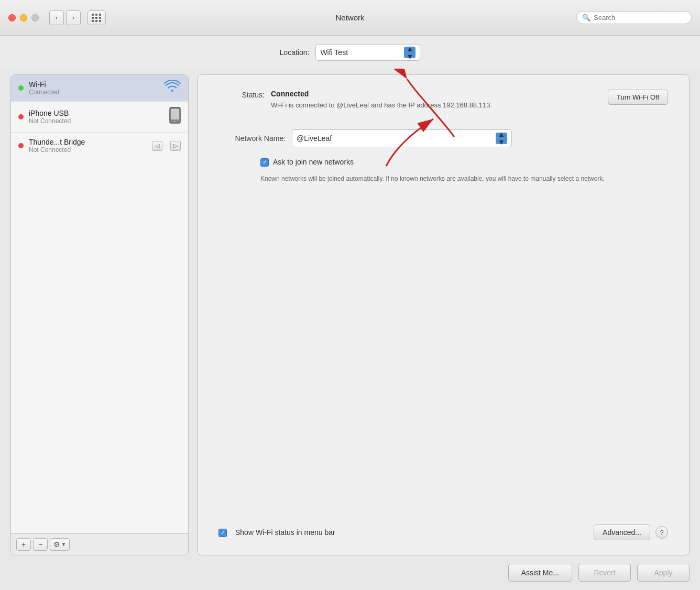 This screenshot has height=590, width=700. Describe the element at coordinates (100, 88) in the screenshot. I see `sidebar-item-wifi: Wi-Fi Connected` at that location.